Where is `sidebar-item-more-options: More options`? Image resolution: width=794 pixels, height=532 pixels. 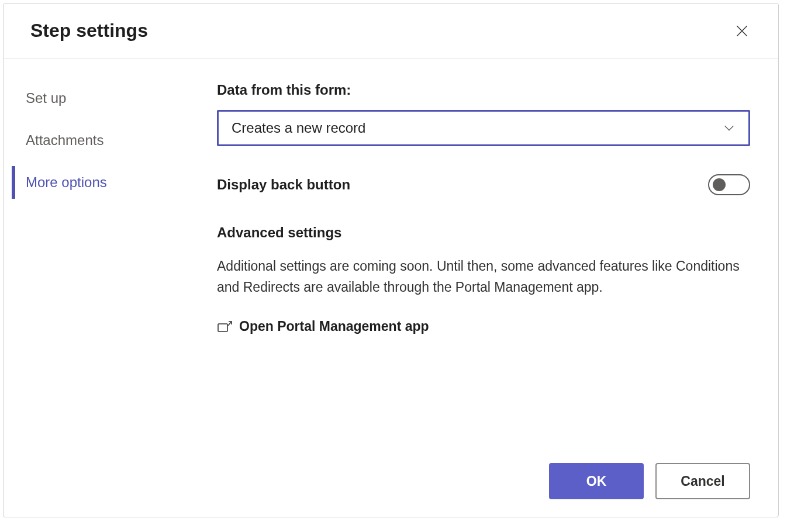
sidebar-item-more-options: More options is located at coordinates (98, 182).